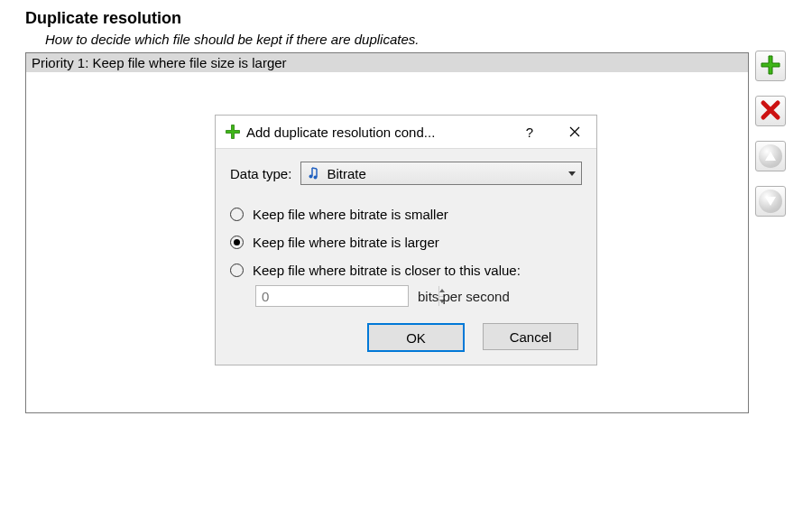  What do you see at coordinates (770, 66) in the screenshot?
I see `add-button` at bounding box center [770, 66].